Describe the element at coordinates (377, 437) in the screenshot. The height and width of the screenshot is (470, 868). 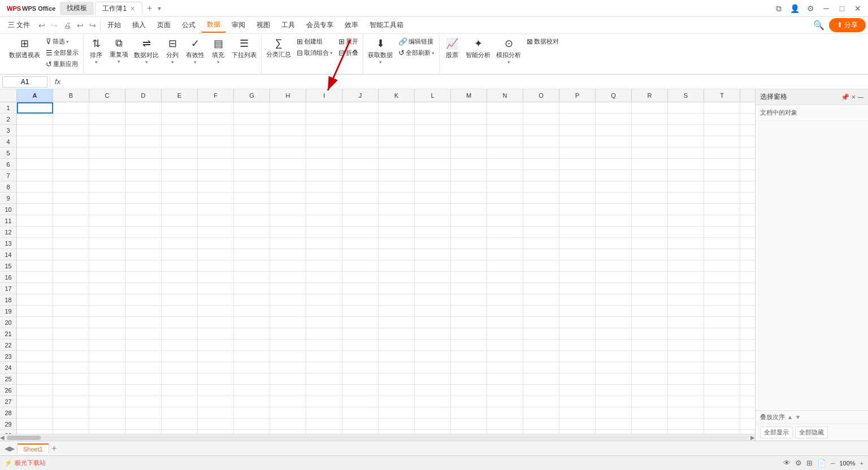
I see `horizontal-scrollbar: ◀ ▶` at that location.